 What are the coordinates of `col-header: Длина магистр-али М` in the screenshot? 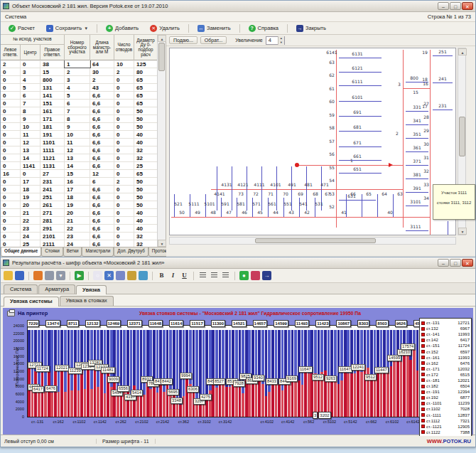 It's located at (102, 48).